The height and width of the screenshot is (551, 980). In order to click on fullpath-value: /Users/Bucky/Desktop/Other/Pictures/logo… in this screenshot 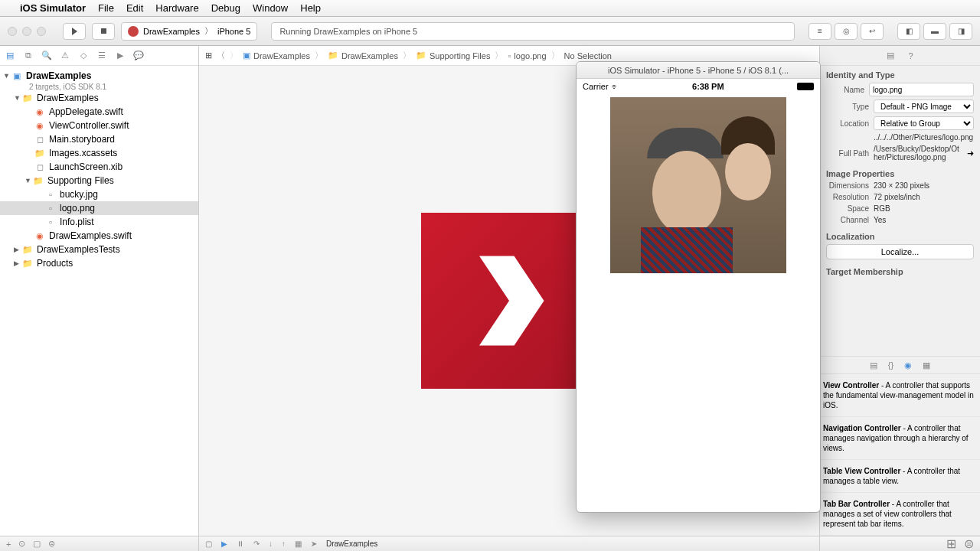, I will do `click(918, 153)`.